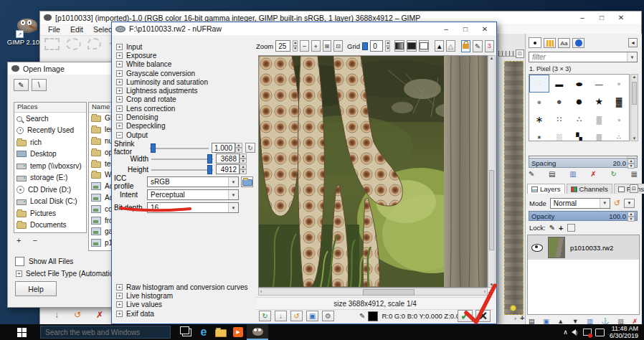 This screenshot has width=644, height=340. What do you see at coordinates (578, 43) in the screenshot?
I see `tab-gimp-docs` at bounding box center [578, 43].